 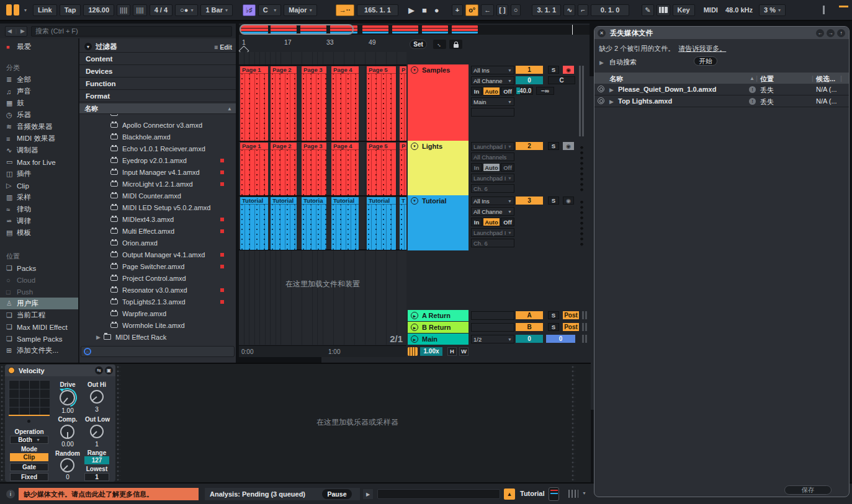 I want to click on operation-menu: Both▼, so click(x=29, y=440).